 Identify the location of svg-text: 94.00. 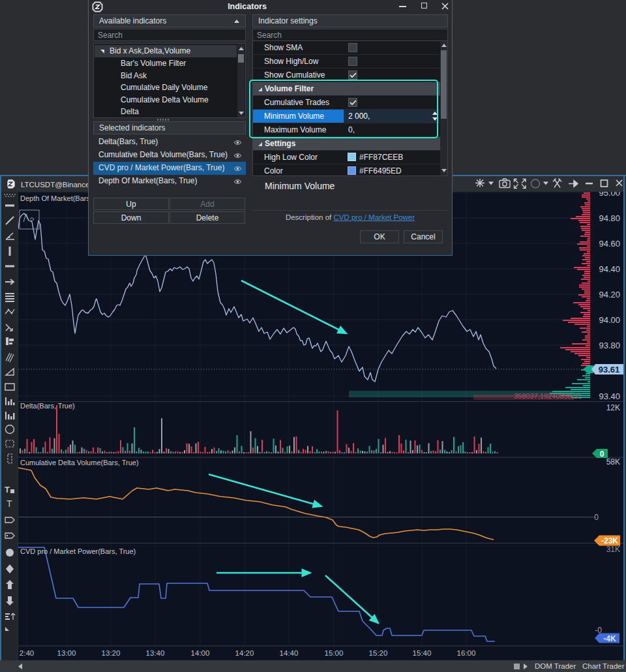
(609, 320).